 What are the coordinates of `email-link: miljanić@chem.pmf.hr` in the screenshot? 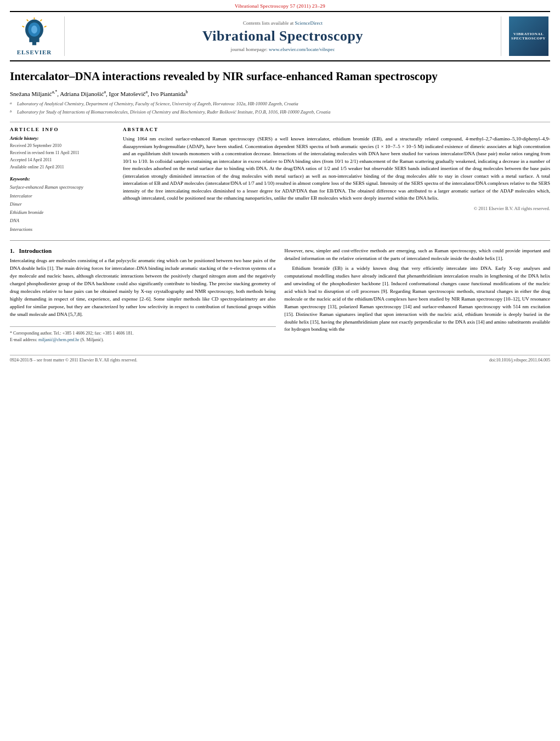 It's located at (59, 340).